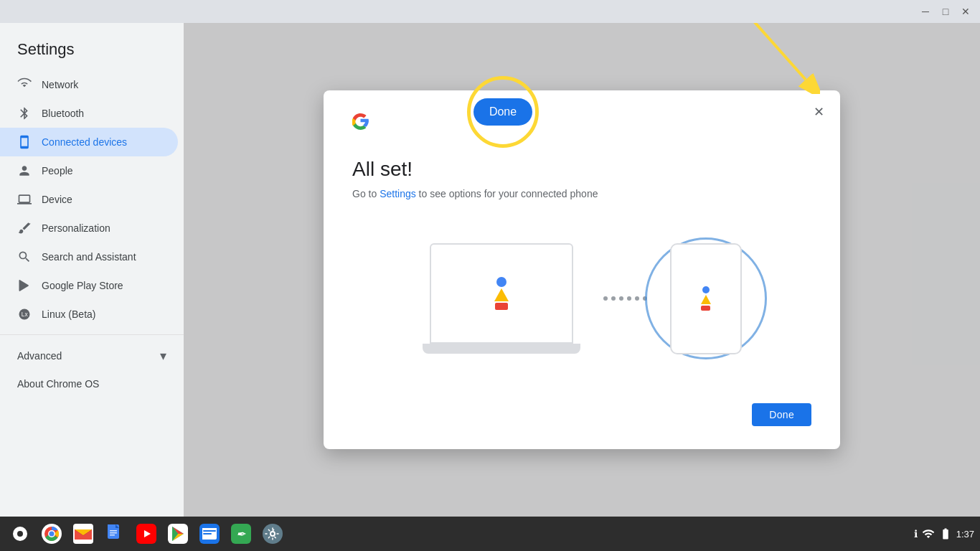 This screenshot has height=551, width=980. I want to click on chrome-app, so click(52, 534).